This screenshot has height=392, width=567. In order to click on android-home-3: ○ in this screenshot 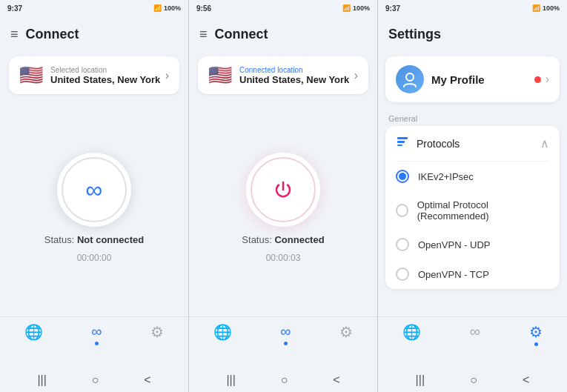, I will do `click(474, 380)`.